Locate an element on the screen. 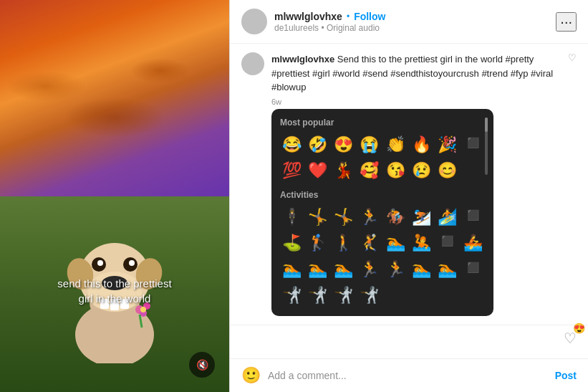 The image size is (588, 392). header-info: mlwwlglovhxe • Follow de1ulureels • Orig… is located at coordinates (415, 21).